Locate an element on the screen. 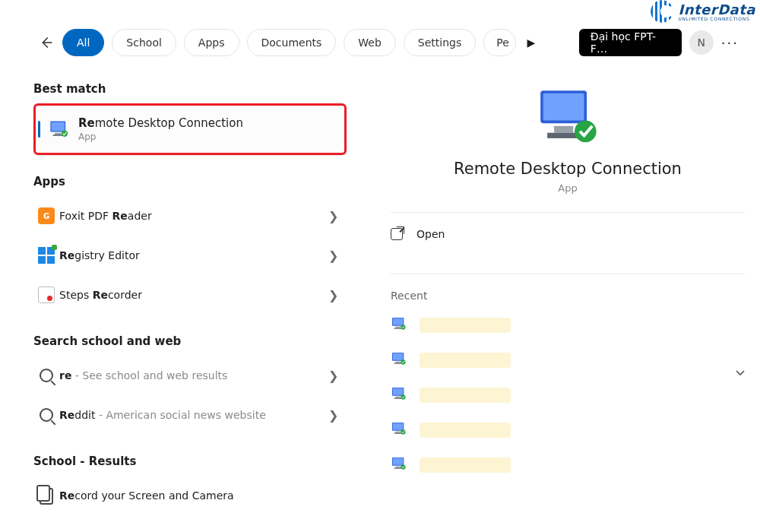 Image resolution: width=760 pixels, height=532 pixels. best-match-result: Remote Desktop Connection App is located at coordinates (190, 129).